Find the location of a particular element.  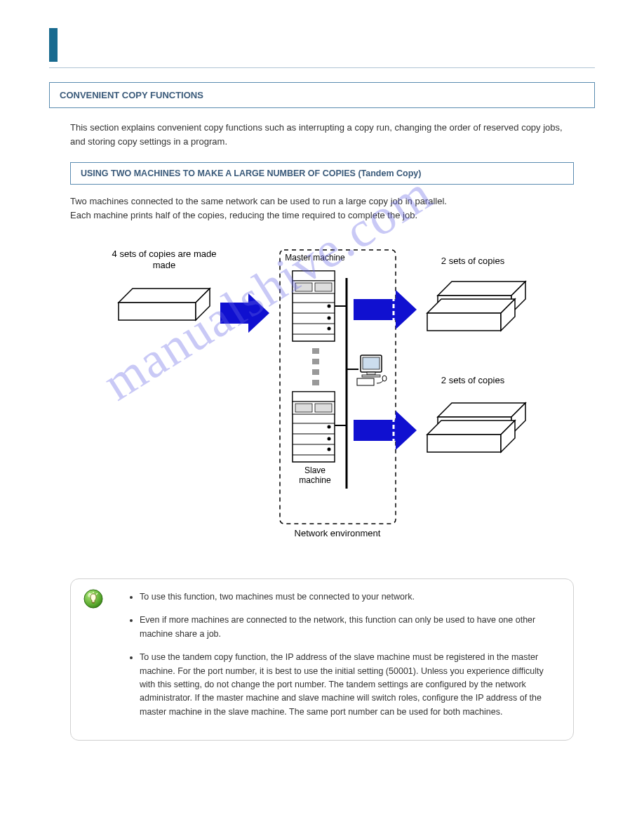

network-env-label: Network environment is located at coordinates (338, 534).